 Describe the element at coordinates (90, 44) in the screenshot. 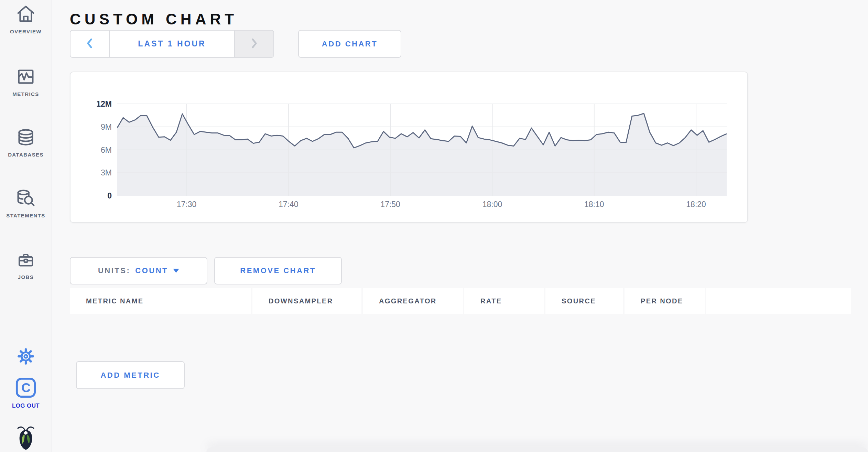

I see `time-range-prev-button` at that location.